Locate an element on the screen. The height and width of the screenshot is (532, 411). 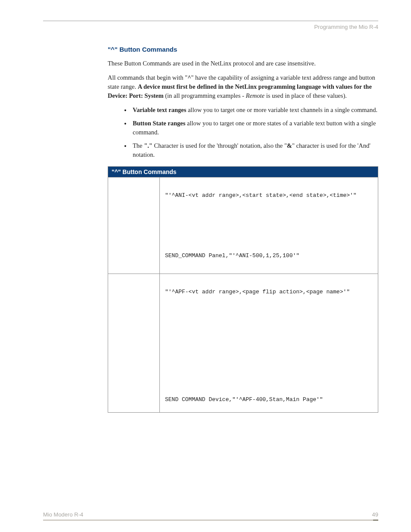
p2-italic: Remote is located at coordinates (255, 96).